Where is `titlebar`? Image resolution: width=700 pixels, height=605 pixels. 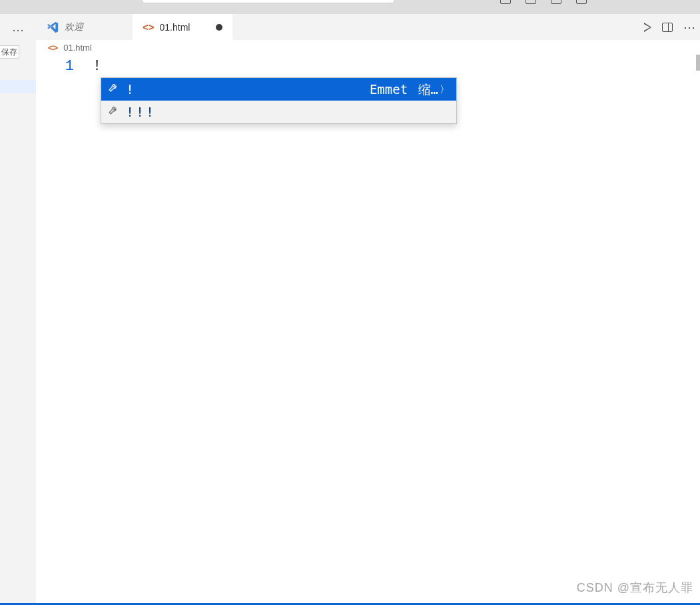 titlebar is located at coordinates (350, 7).